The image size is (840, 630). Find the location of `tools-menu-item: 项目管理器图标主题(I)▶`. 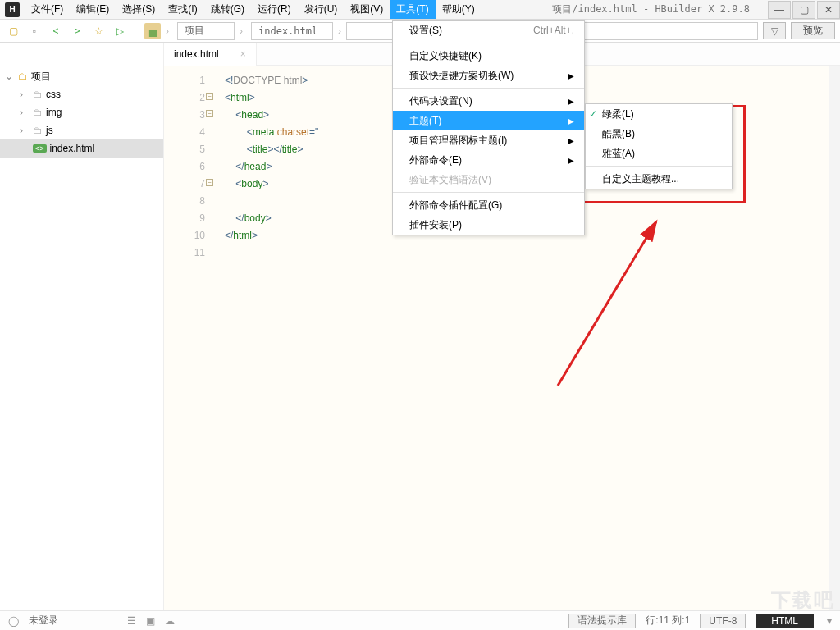

tools-menu-item: 项目管理器图标主题(I)▶ is located at coordinates (489, 140).